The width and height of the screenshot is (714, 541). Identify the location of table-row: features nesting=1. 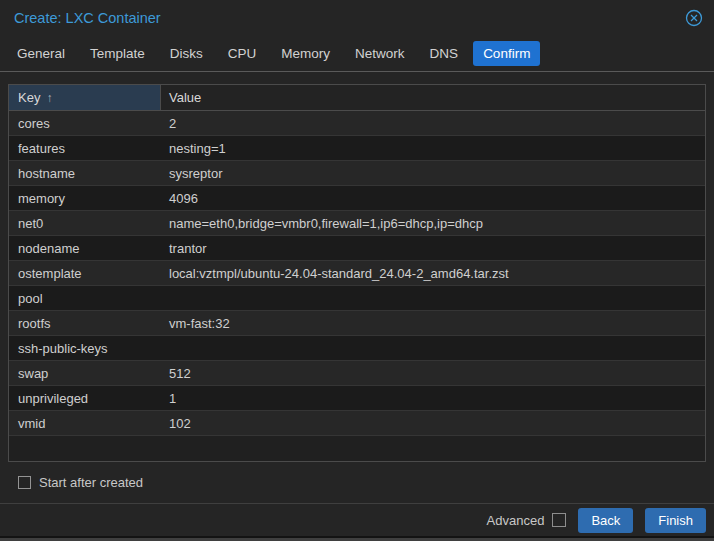
(357, 148).